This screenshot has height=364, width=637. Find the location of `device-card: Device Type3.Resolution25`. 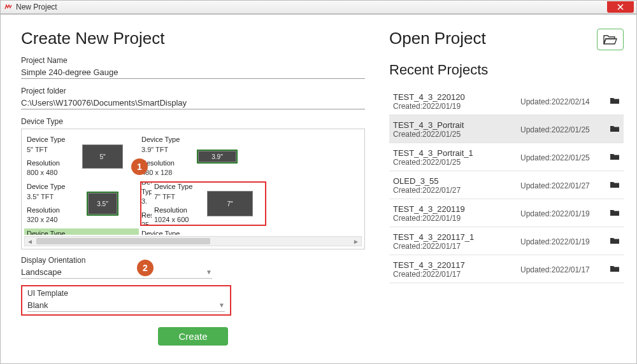

device-card: Device Type3.Resolution25 is located at coordinates (145, 204).